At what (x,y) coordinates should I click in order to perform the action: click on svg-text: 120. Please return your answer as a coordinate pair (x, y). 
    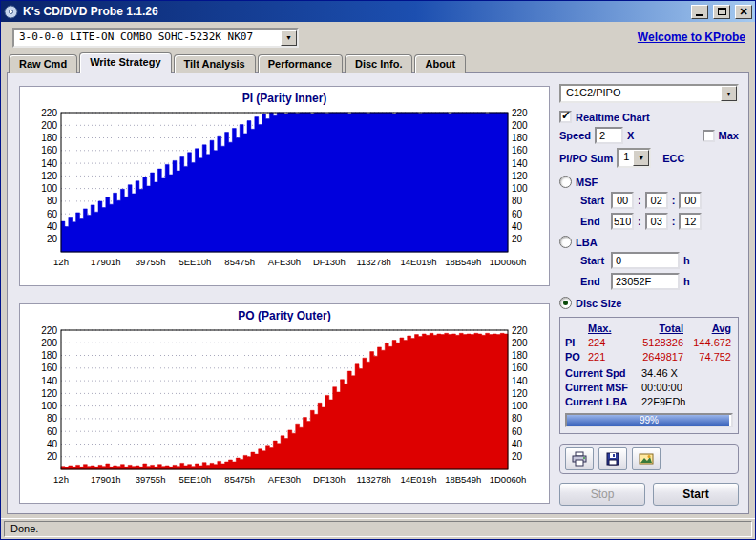
    Looking at the image, I should click on (519, 393).